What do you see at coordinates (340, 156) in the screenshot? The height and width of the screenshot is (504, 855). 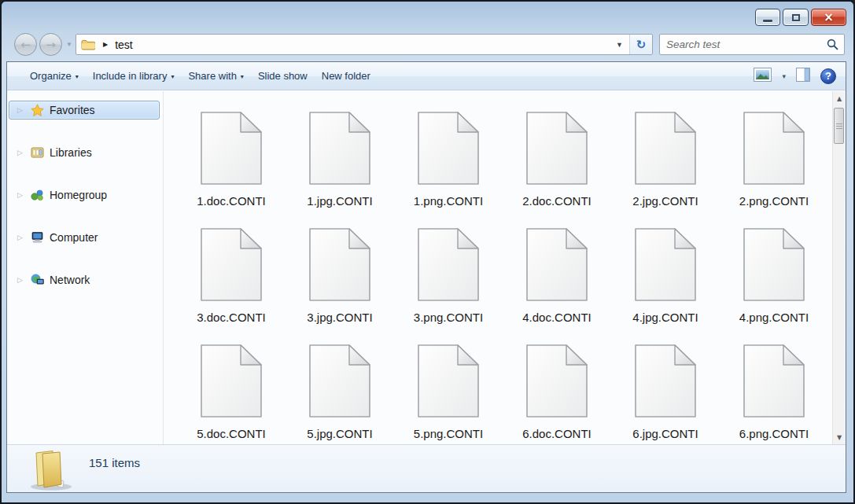 I see `file-item: 1.jpg.CONTI` at bounding box center [340, 156].